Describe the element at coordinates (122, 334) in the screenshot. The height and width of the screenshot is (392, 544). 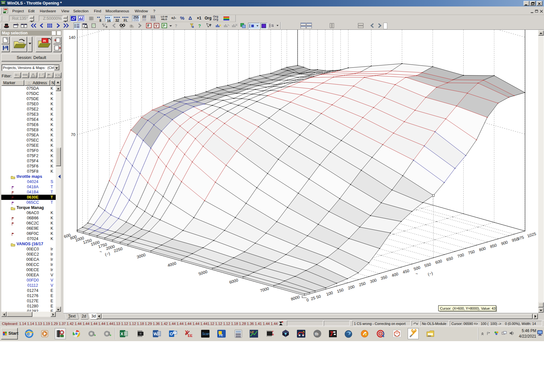
I see `svg-text: X` at that location.